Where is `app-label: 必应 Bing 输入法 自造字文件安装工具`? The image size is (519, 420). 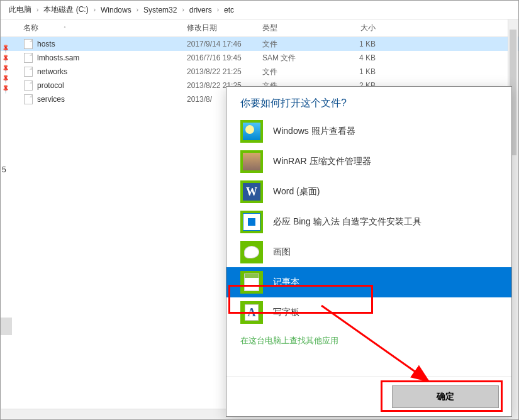 app-label: 必应 Bing 输入法 自造字文件安装工具 is located at coordinates (347, 222).